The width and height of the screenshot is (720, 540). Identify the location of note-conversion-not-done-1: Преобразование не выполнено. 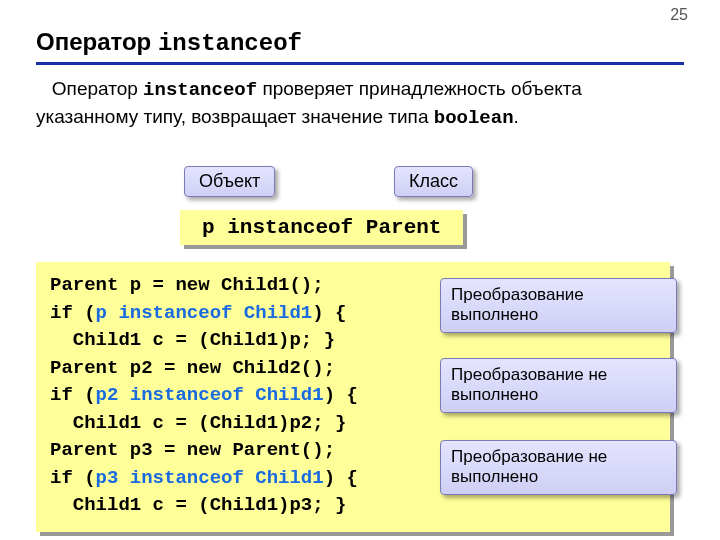
(558, 386).